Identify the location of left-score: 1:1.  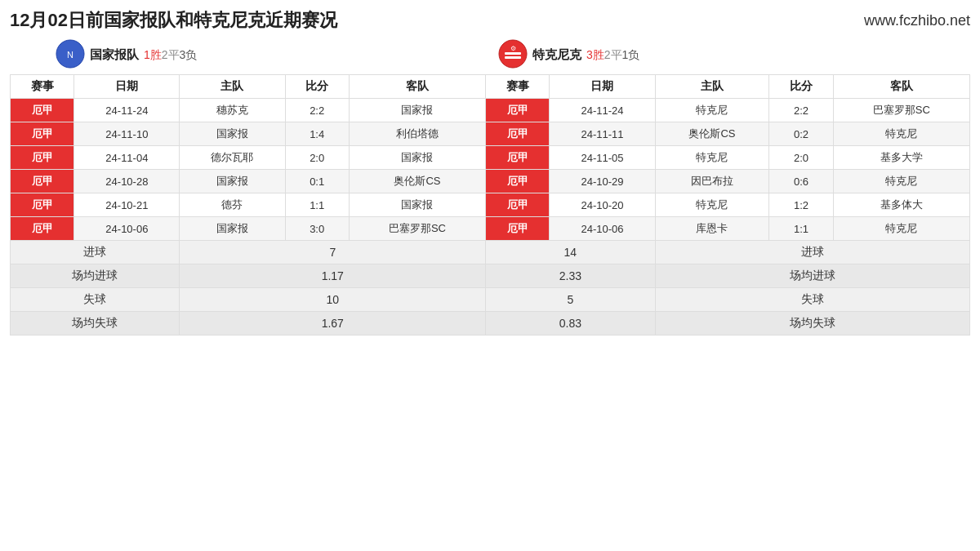
(317, 206).